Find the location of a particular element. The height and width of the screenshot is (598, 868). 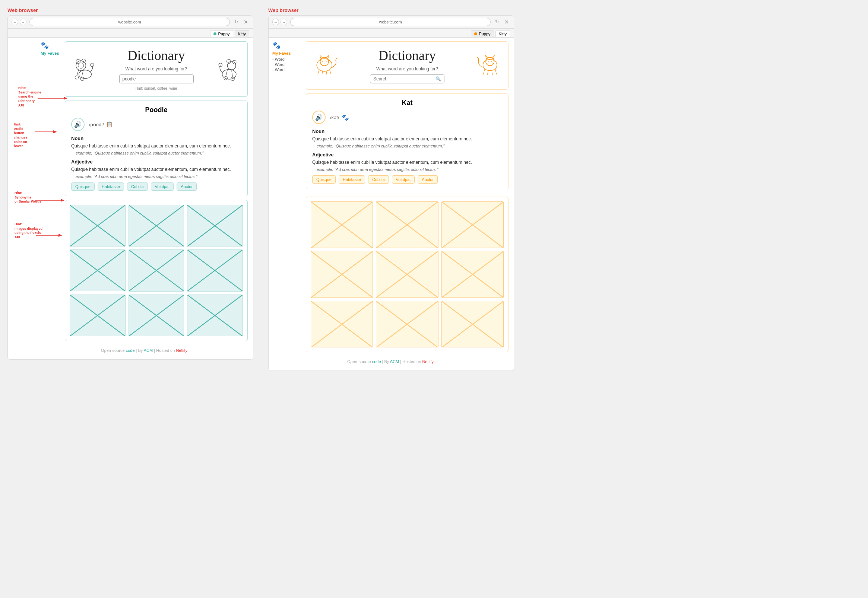

right-cat-svg is located at coordinates (326, 66).